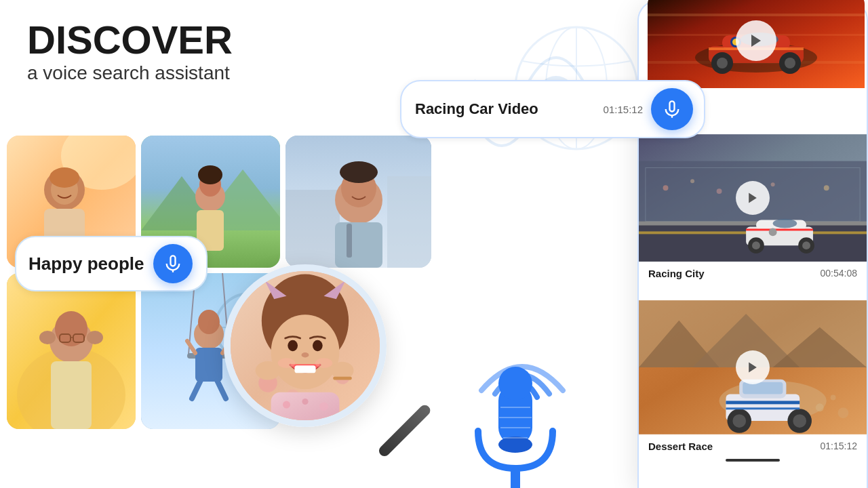  What do you see at coordinates (130, 40) in the screenshot?
I see `main-title: DISCOVER` at bounding box center [130, 40].